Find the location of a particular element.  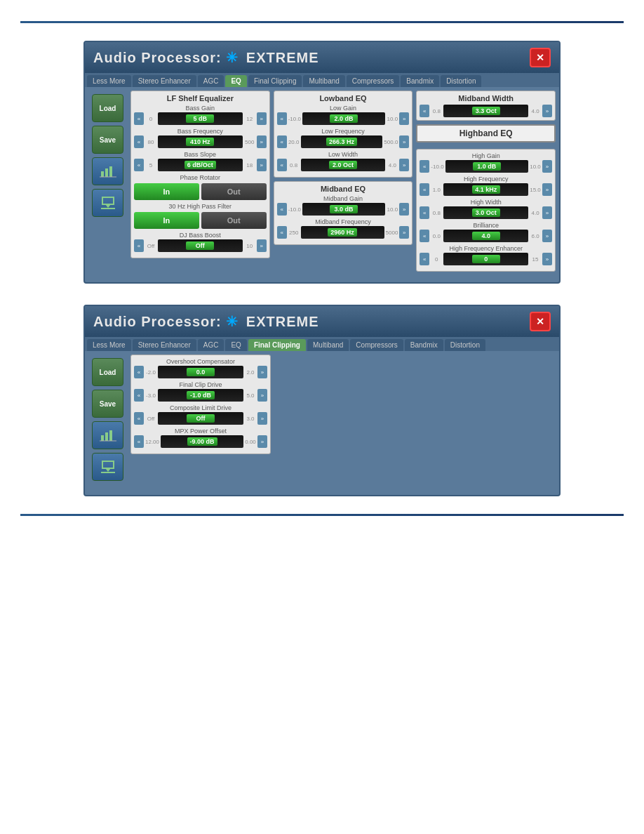

tab-bandmix-1: Bandmix is located at coordinates (420, 81).